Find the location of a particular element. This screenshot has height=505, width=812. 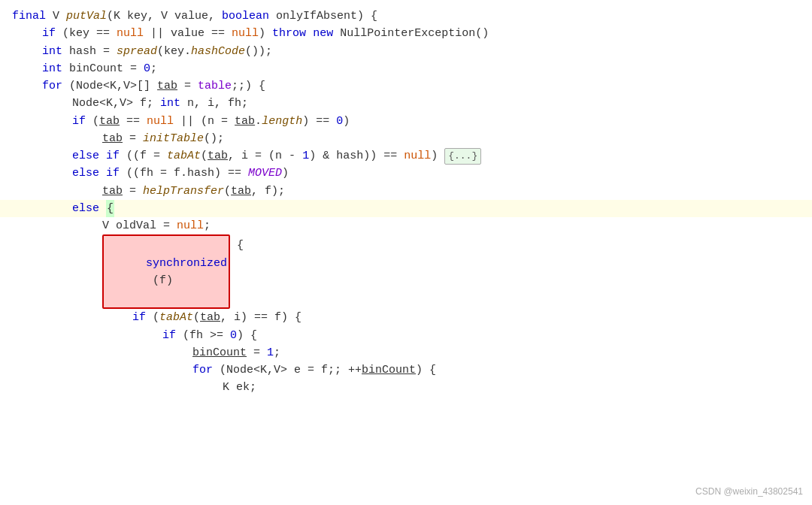

code-line-2: if (key == null || value == null ) throw… is located at coordinates (406, 33).